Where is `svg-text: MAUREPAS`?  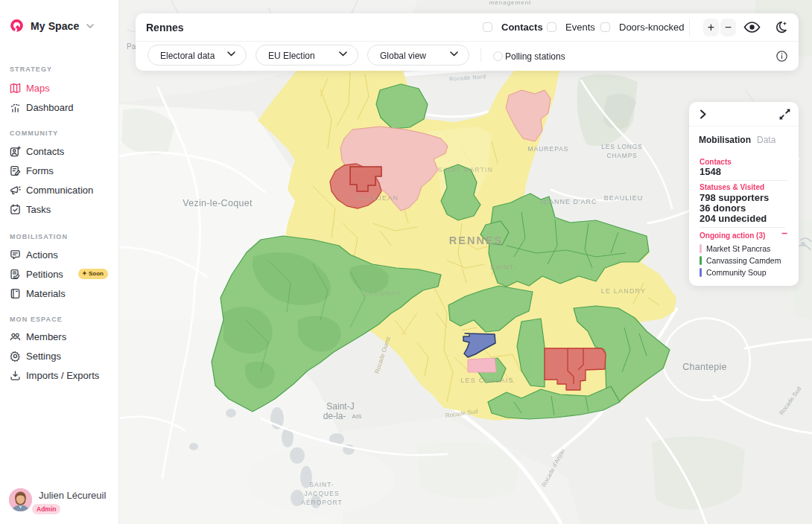 svg-text: MAUREPAS is located at coordinates (548, 149).